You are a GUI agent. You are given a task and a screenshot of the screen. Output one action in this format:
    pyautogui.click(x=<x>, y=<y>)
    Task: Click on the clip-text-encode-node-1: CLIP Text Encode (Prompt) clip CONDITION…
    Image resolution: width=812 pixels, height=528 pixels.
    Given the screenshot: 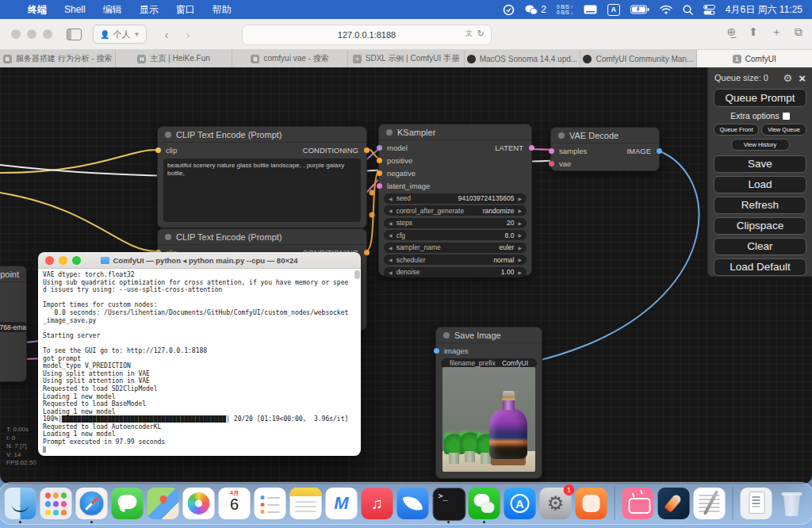 What is the action you would take?
    pyautogui.click(x=262, y=178)
    